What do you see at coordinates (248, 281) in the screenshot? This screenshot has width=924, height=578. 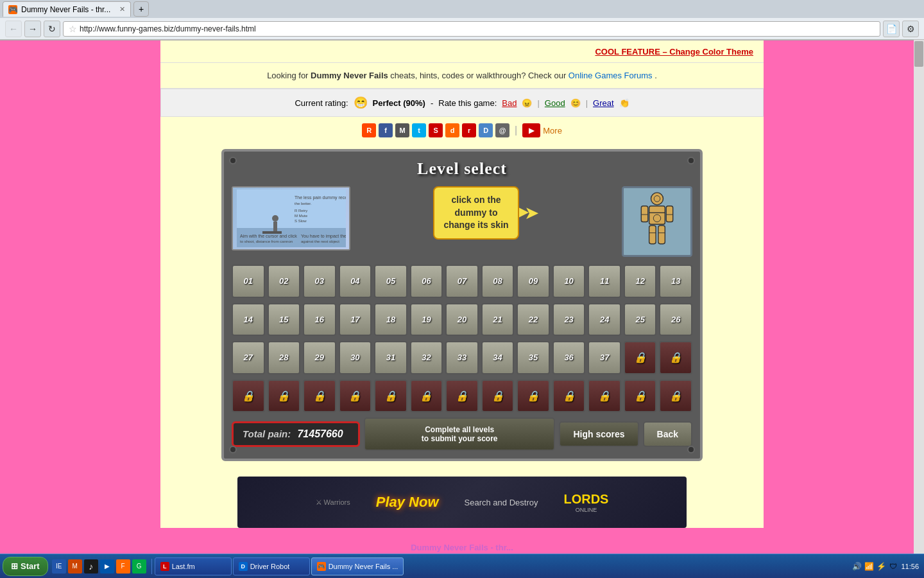 I see `level-btn-01: 01` at bounding box center [248, 281].